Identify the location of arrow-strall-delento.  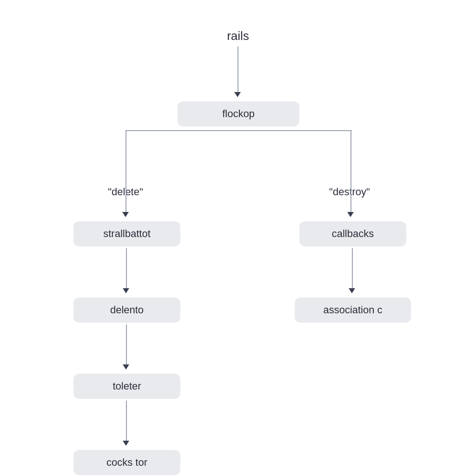
(126, 269).